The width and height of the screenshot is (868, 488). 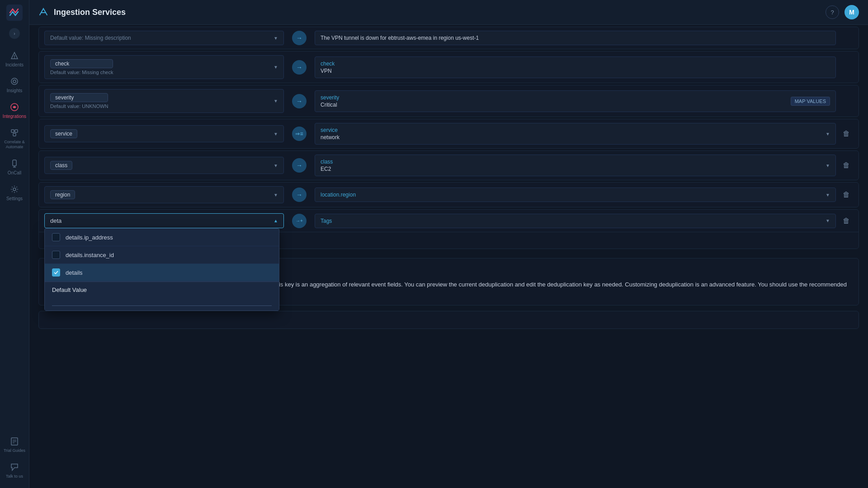 What do you see at coordinates (846, 221) in the screenshot?
I see `deta-delete-button: 🗑` at bounding box center [846, 221].